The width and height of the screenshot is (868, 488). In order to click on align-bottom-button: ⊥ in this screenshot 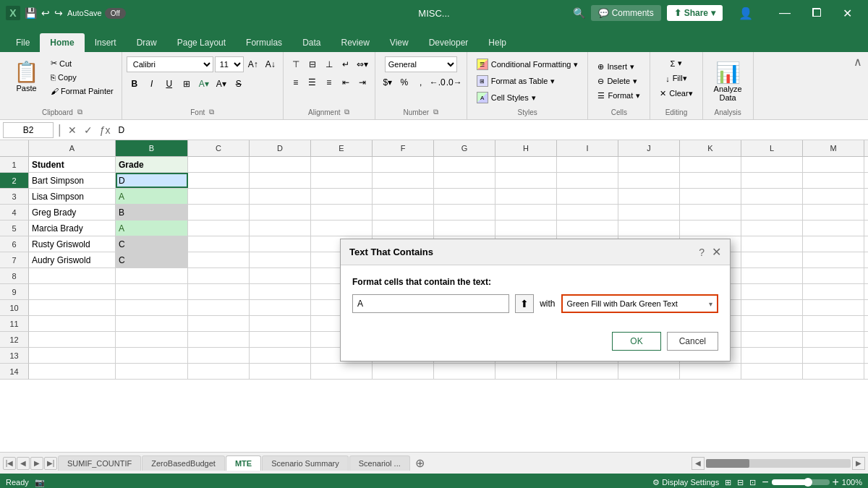, I will do `click(329, 64)`.